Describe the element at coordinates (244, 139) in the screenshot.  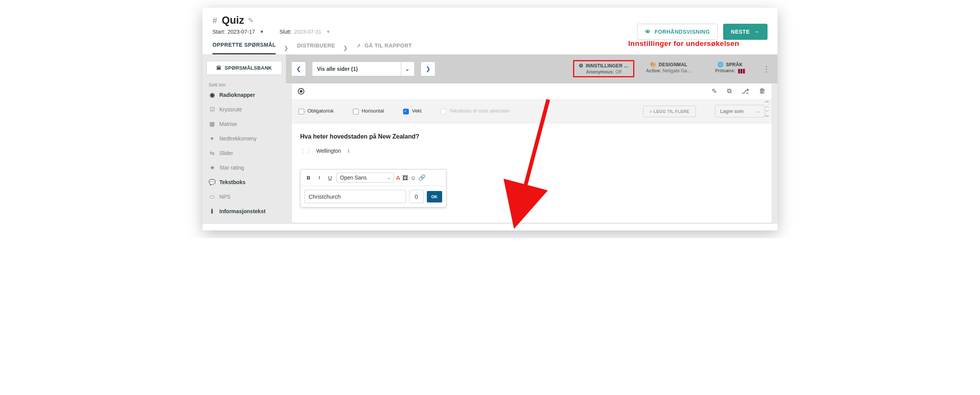
I see `sidebar-item-dropdown: ▾ Nedtrekksmeny` at that location.